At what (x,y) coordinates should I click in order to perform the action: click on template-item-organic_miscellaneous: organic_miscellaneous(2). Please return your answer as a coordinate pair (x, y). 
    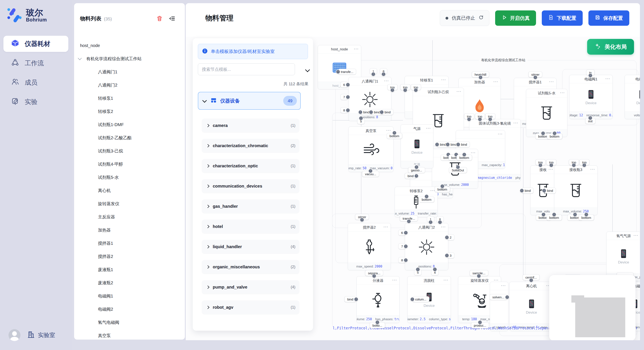
    Looking at the image, I should click on (250, 267).